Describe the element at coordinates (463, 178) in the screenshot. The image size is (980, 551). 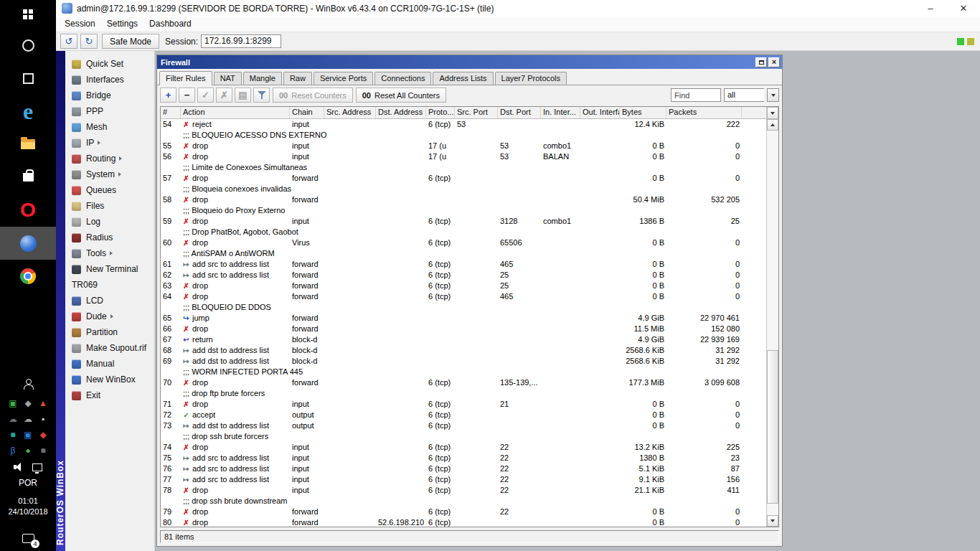
I see `rule-row: 57✗dropforward6 (tcp)0 B0` at that location.